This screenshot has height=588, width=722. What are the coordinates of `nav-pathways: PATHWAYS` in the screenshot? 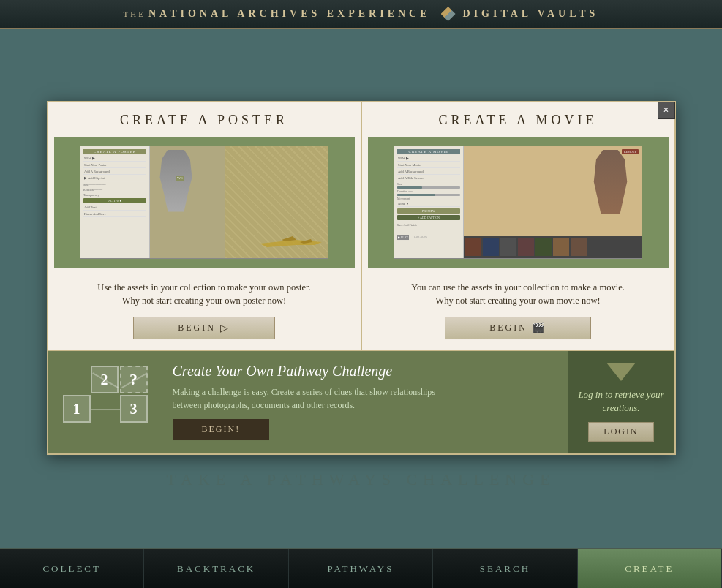 It's located at (361, 569).